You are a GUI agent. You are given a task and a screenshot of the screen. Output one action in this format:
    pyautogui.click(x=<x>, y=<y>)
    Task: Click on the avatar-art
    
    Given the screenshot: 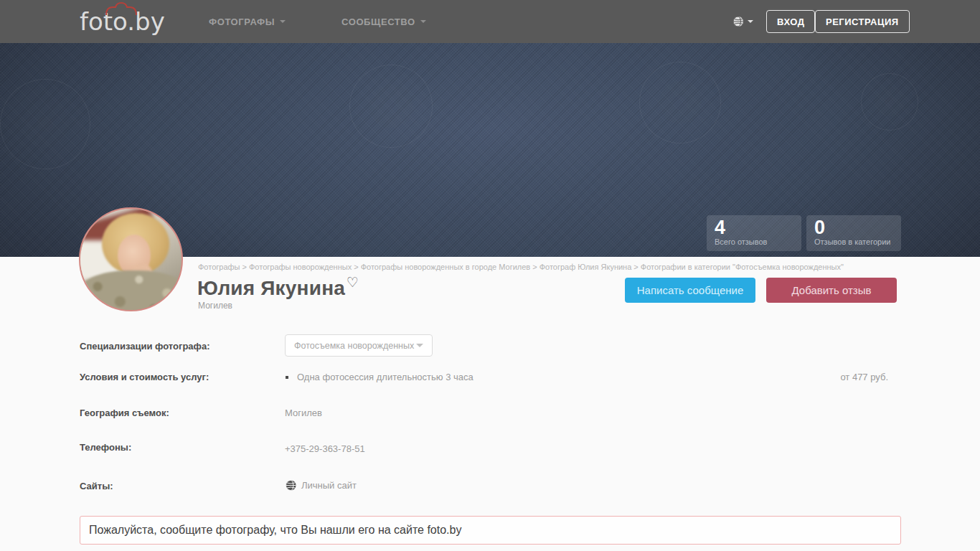 What is the action you would take?
    pyautogui.click(x=131, y=291)
    